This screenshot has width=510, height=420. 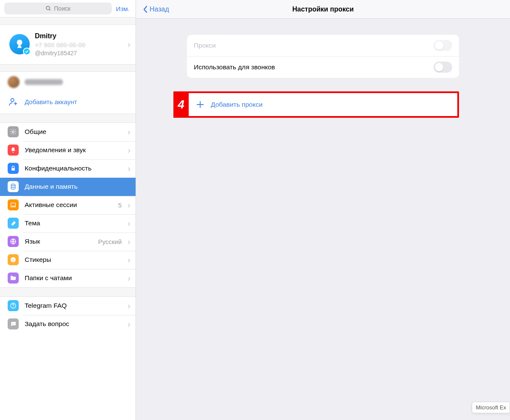 What do you see at coordinates (13, 260) in the screenshot?
I see `sticker-icon` at bounding box center [13, 260].